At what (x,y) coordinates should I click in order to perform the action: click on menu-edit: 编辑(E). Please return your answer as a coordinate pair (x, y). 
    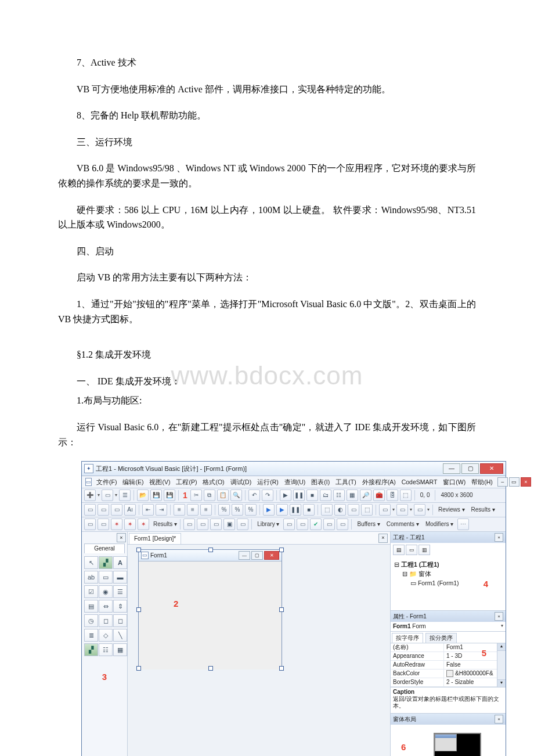
    Looking at the image, I should click on (133, 482).